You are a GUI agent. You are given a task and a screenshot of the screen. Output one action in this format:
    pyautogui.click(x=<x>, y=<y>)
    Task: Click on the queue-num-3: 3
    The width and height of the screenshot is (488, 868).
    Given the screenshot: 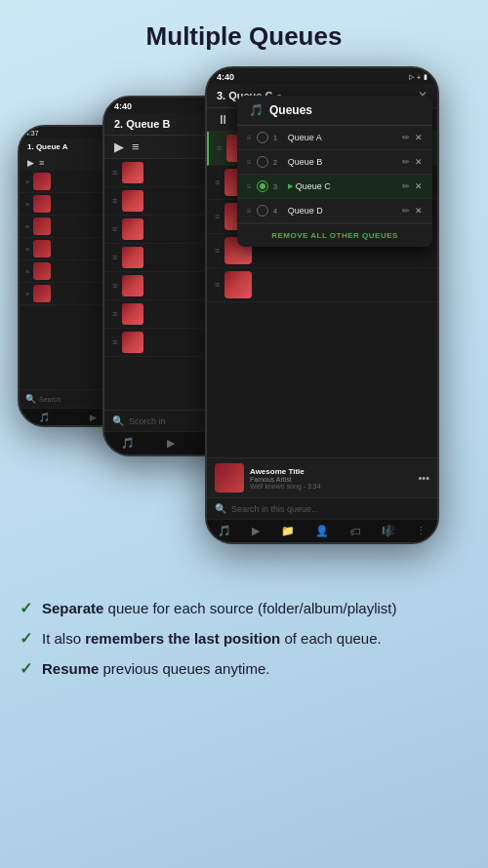 What is the action you would take?
    pyautogui.click(x=278, y=187)
    